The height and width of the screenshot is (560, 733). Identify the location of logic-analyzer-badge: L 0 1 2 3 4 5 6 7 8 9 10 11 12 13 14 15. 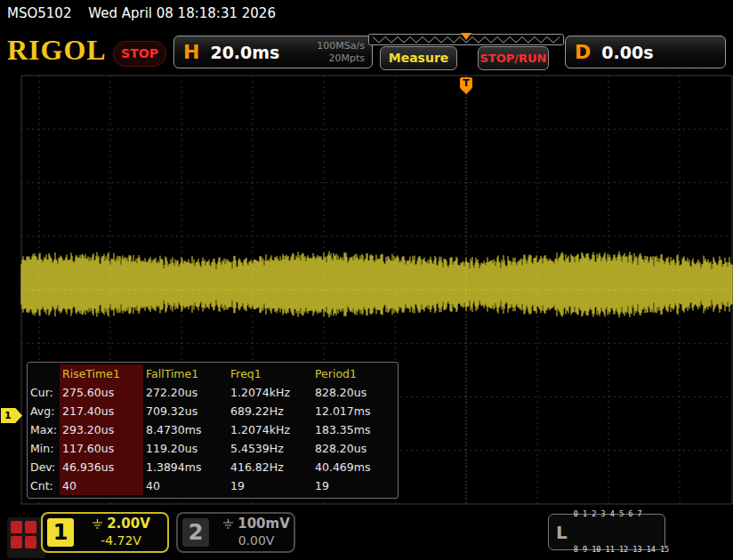
(607, 532).